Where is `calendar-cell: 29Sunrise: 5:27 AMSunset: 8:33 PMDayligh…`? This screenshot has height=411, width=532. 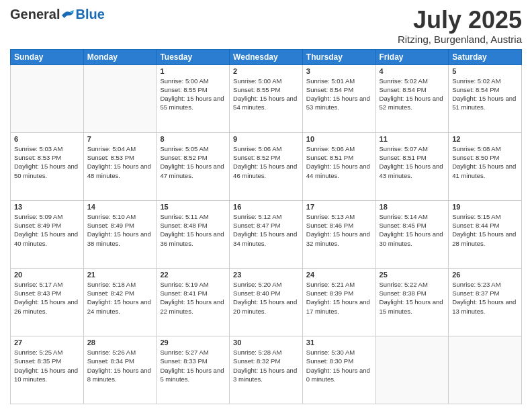 calendar-cell: 29Sunrise: 5:27 AMSunset: 8:33 PMDayligh… is located at coordinates (193, 369).